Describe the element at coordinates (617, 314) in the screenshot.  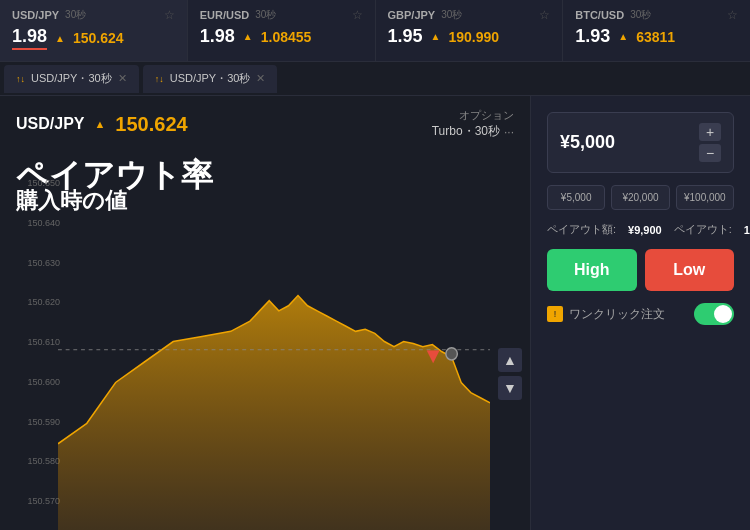
I see `oneclick-text: ワンクリック注文` at that location.